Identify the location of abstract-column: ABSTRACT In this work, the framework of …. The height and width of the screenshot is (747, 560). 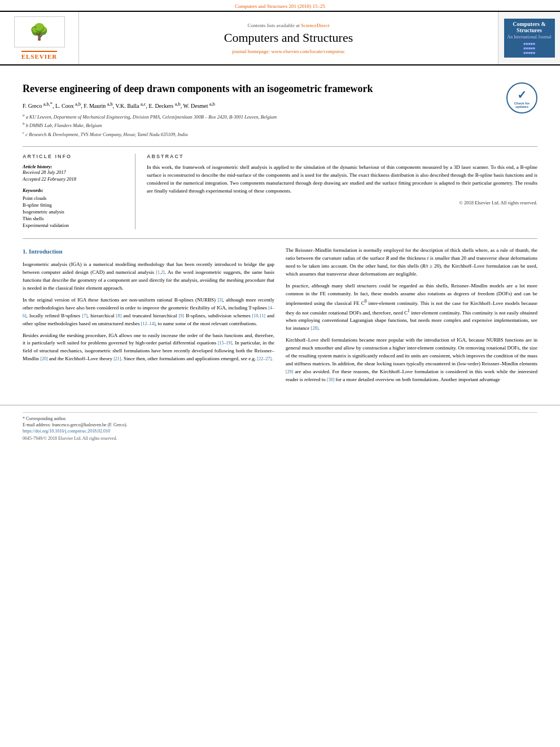
(342, 191).